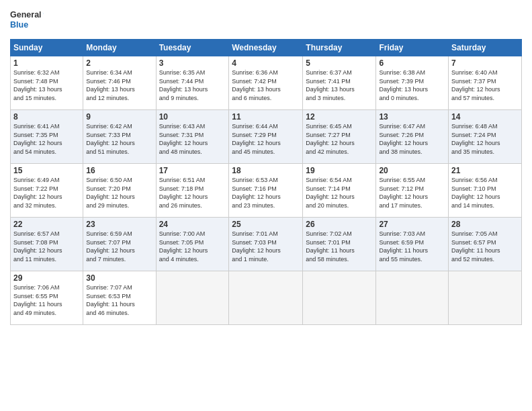 This screenshot has height=411, width=532. I want to click on calendar-cell: 22Sunrise: 6:57 AMSunset: 7:08 PMDayligh…, so click(47, 244).